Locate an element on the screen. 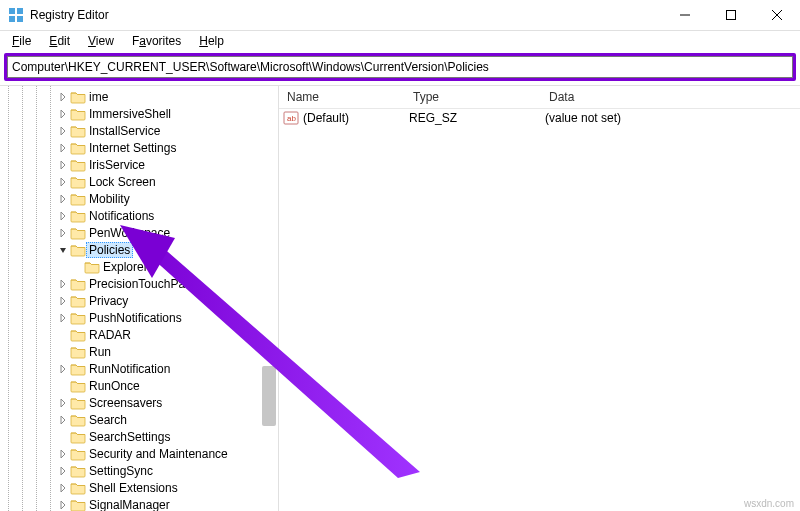 This screenshot has height=511, width=800. tree-item-label: Internet Settings is located at coordinates (132, 148).